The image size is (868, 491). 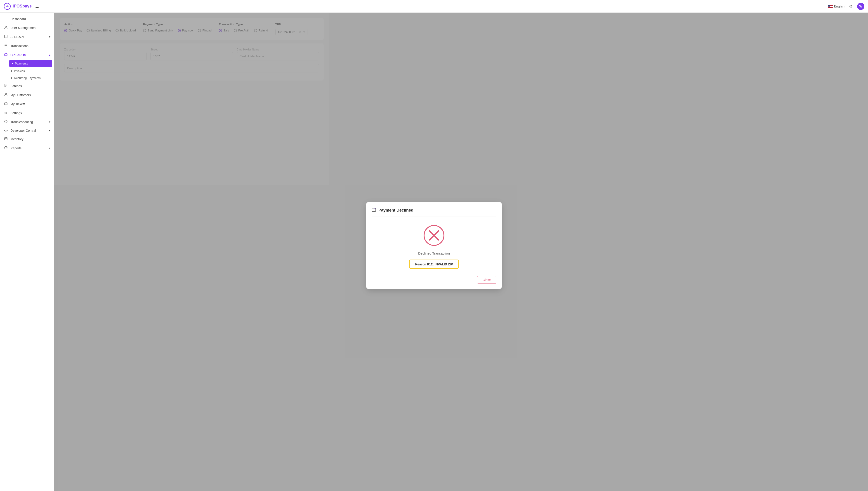 I want to click on sidebar-item-transactions: Transactions, so click(x=27, y=46).